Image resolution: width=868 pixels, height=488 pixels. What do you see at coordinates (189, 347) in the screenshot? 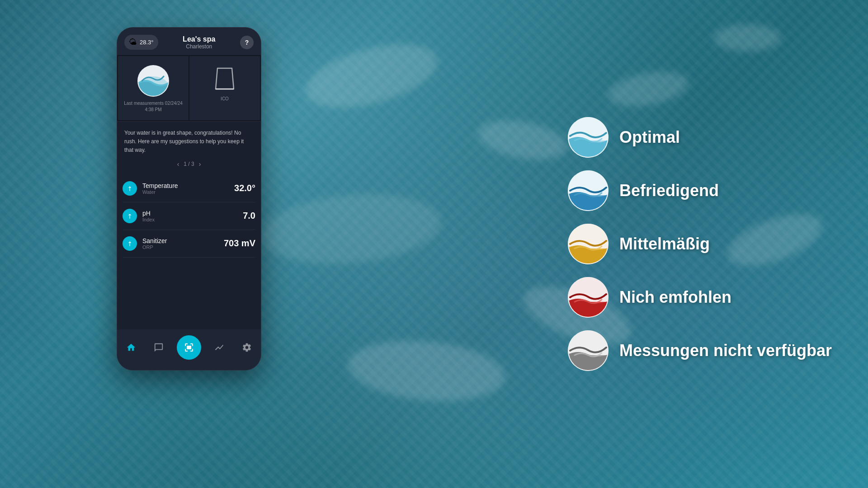
I see `scan-icon` at bounding box center [189, 347].